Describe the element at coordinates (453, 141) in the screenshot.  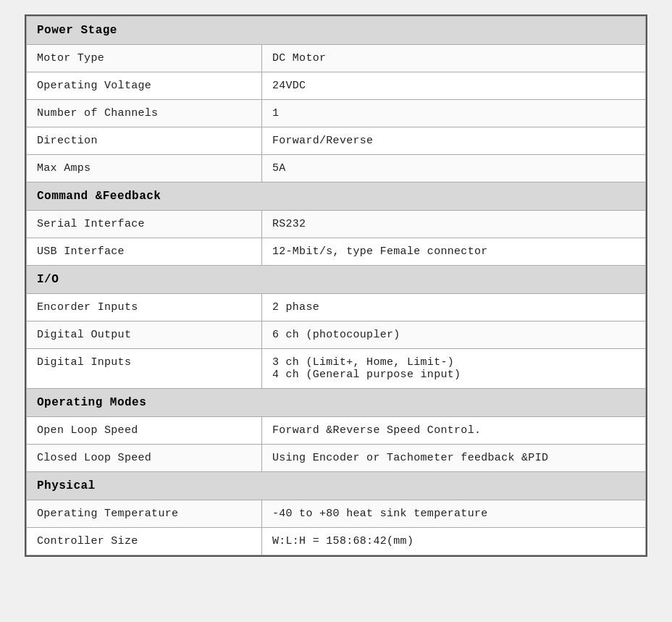
I see `row-value: Forward/Reverse` at that location.